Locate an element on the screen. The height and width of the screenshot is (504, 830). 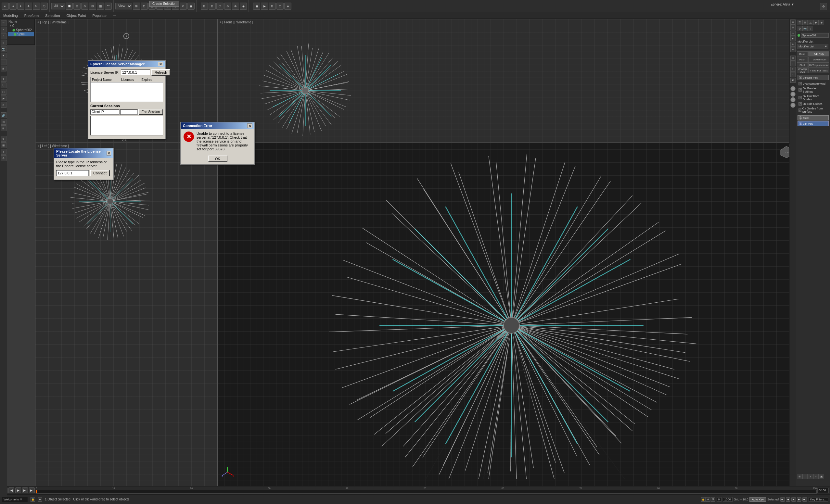
panel-create-icon: ☰ is located at coordinates (800, 22).